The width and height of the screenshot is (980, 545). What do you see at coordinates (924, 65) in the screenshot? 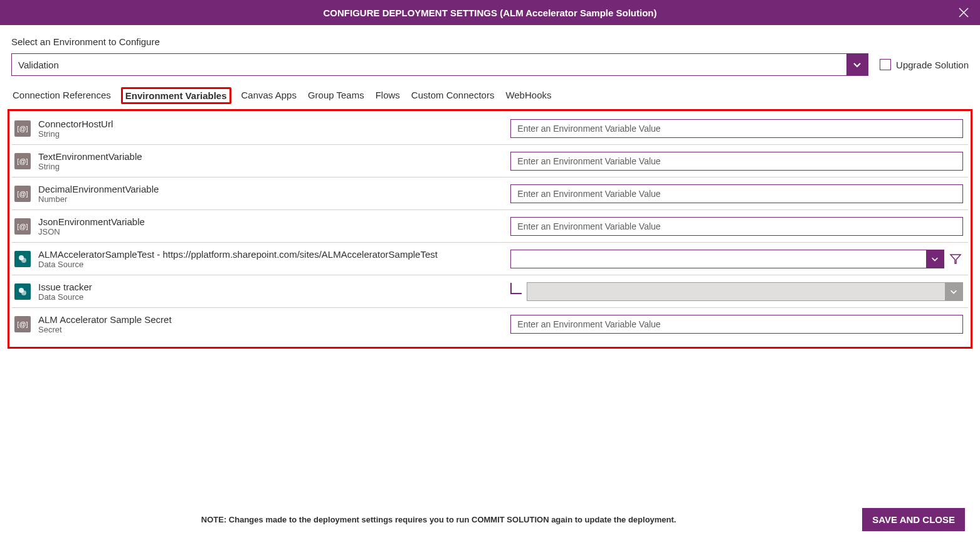
I see `upgrade-solution-option: Upgrade Solution` at bounding box center [924, 65].